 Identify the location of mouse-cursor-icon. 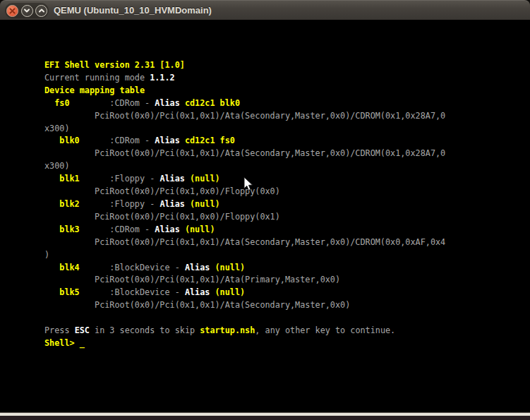
(248, 184).